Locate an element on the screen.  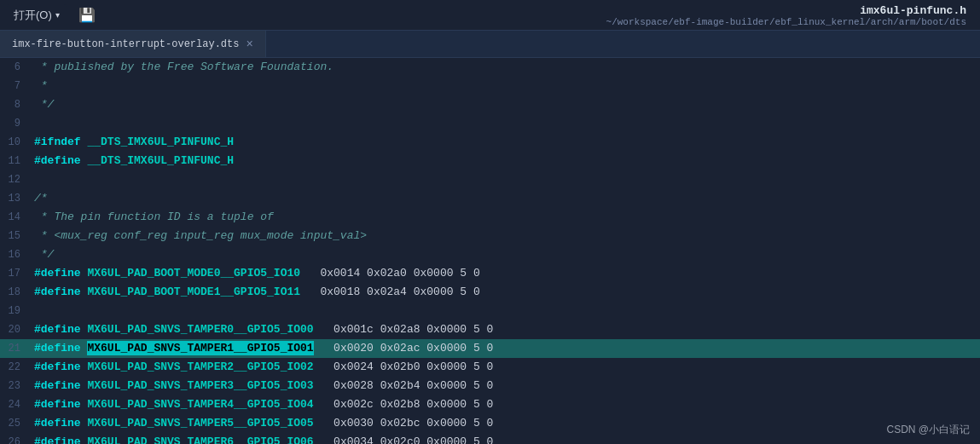
line-number: 12 is located at coordinates (15, 180).